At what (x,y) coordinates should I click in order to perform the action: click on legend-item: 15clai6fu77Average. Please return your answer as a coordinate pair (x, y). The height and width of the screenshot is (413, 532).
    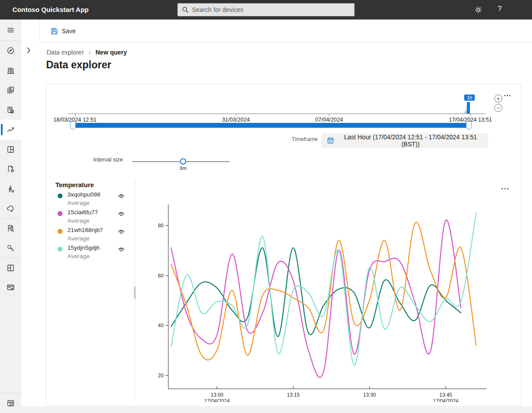
    Looking at the image, I should click on (94, 217).